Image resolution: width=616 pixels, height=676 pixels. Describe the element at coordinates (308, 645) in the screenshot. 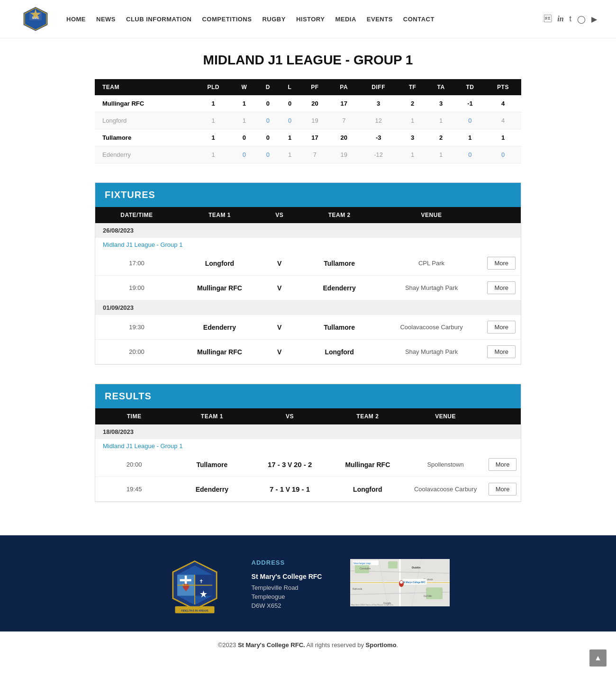

I see `copyright-text: ©2023 St Mary's College RFC. All rights …` at that location.